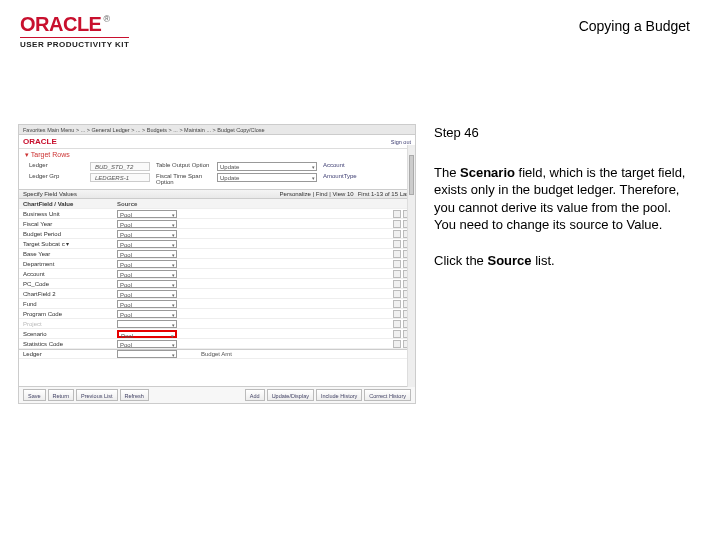 This screenshot has height=540, width=720. Describe the element at coordinates (412, 175) in the screenshot. I see `scrollbar-thumb` at that location.